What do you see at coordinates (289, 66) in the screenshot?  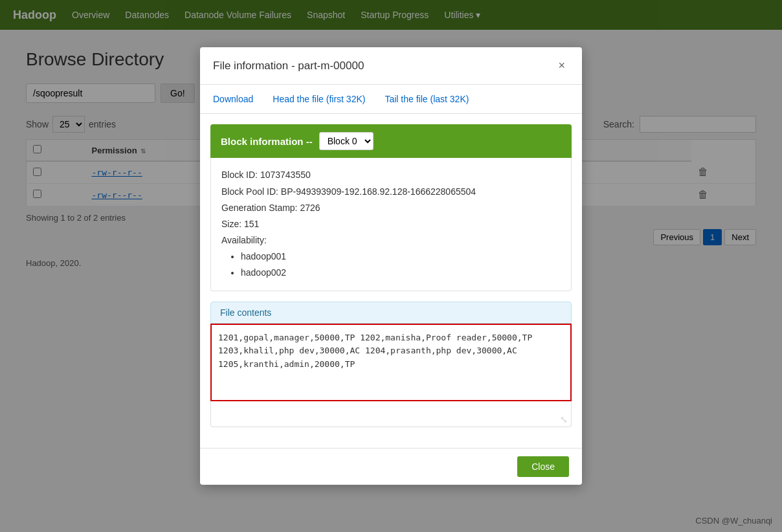 I see `modal-title: File information - part-m-00000` at bounding box center [289, 66].